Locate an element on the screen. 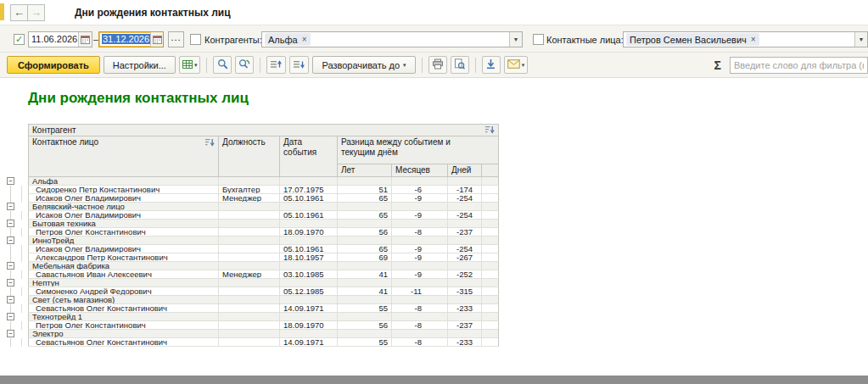  group-name: Белявский-частное лицо is located at coordinates (124, 207).